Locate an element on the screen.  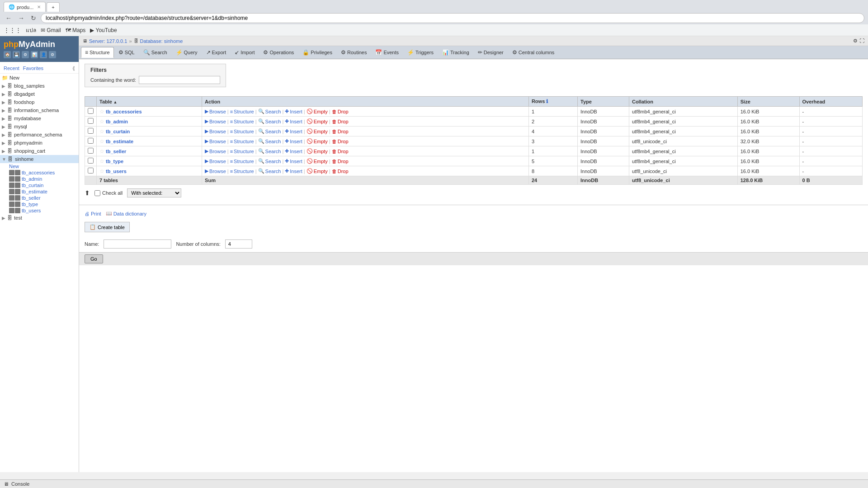
drop-accessories: 🗑 Drop is located at coordinates (340, 112).